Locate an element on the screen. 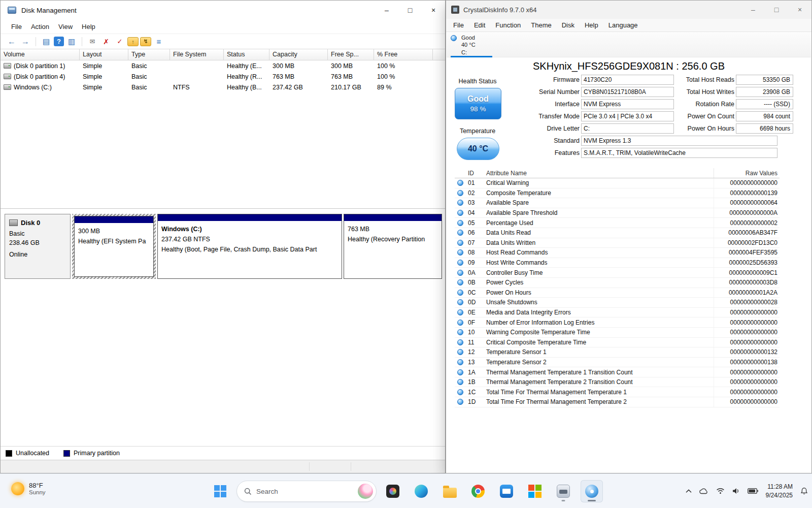 This screenshot has width=812, height=508. health-status-percent: 98 % is located at coordinates (478, 109).